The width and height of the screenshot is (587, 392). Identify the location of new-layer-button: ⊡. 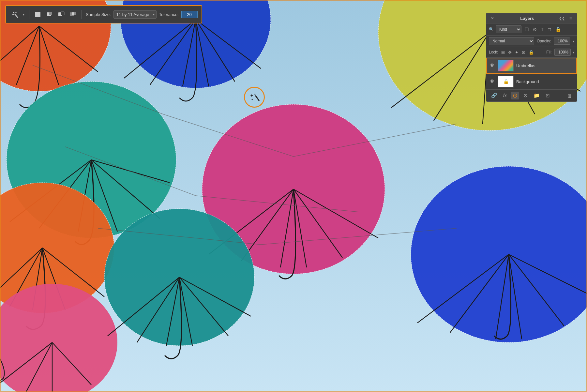
(548, 96).